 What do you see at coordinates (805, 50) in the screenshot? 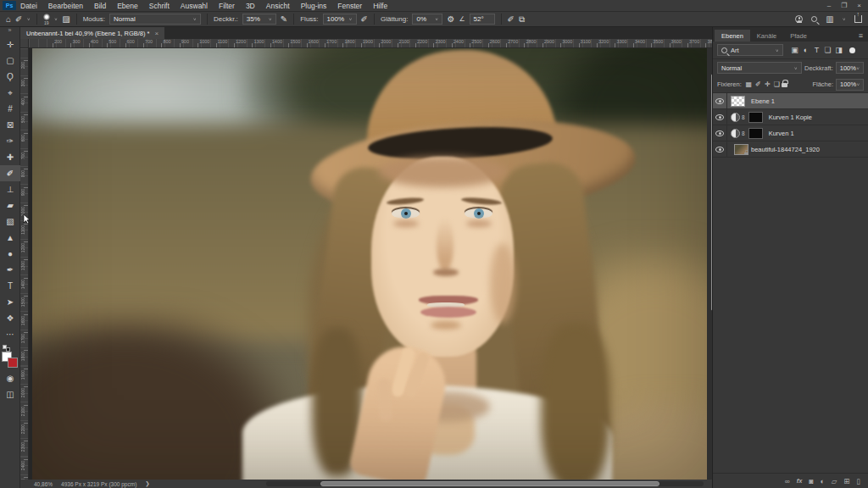
I see `filter-adjustment-layers-icon: ◐` at bounding box center [805, 50].